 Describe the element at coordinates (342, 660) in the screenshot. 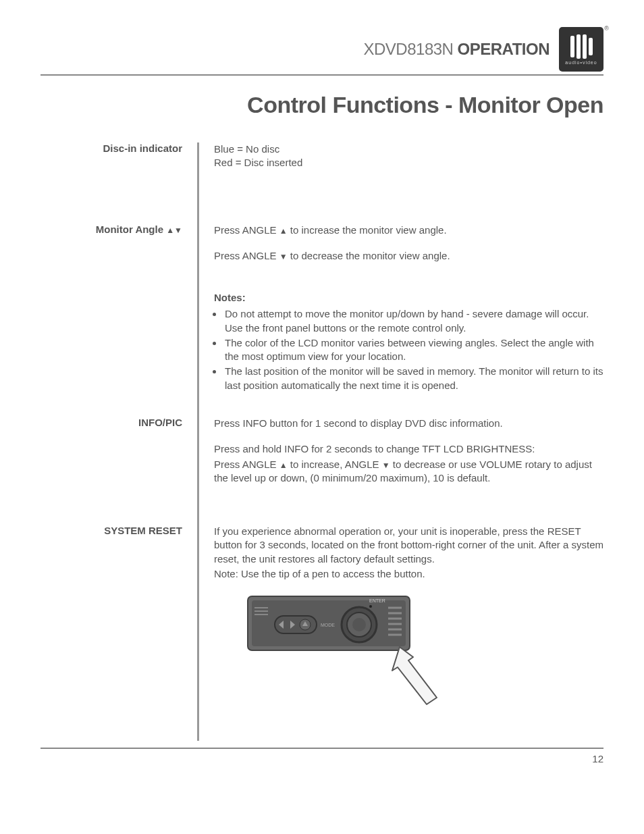

I see `reset-diagram-icon: ENTER MODE` at that location.